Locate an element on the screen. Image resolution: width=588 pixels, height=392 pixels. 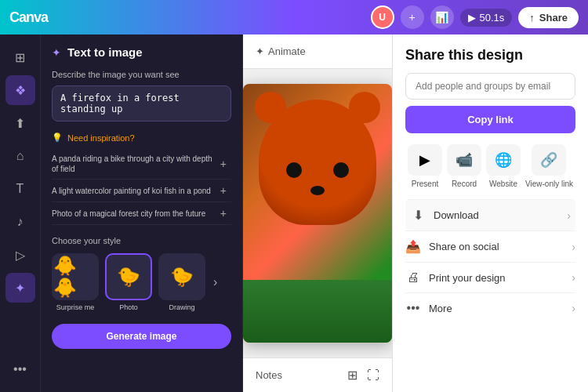
style-surprise: 🐥🐥 Surprise me is located at coordinates (75, 282).